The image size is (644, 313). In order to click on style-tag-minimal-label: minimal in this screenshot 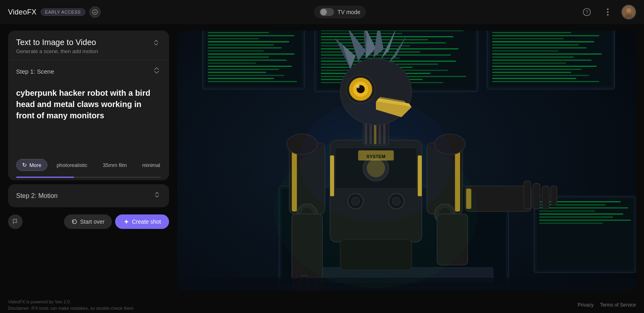, I will do `click(151, 165)`.